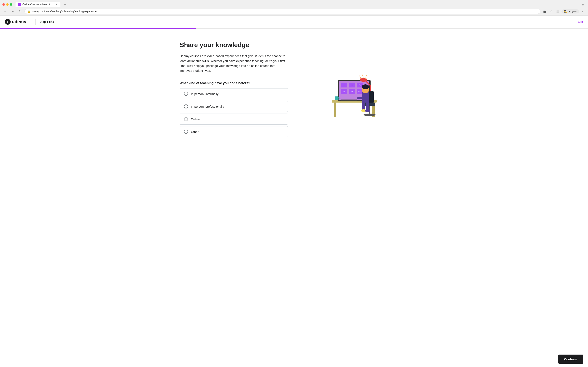 This screenshot has height=367, width=588. What do you see at coordinates (234, 106) in the screenshot?
I see `option-in-person-professionally: In person, professionally` at bounding box center [234, 106].